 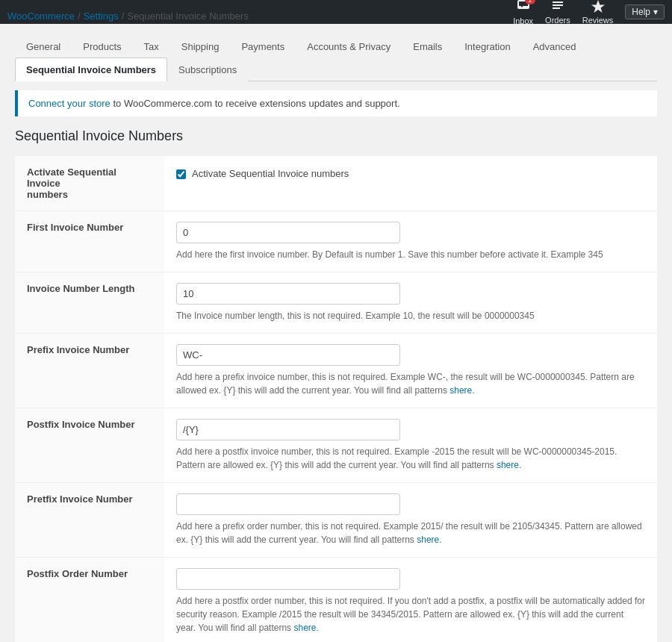 I want to click on inbox-button: 1 Inbox, so click(x=523, y=13).